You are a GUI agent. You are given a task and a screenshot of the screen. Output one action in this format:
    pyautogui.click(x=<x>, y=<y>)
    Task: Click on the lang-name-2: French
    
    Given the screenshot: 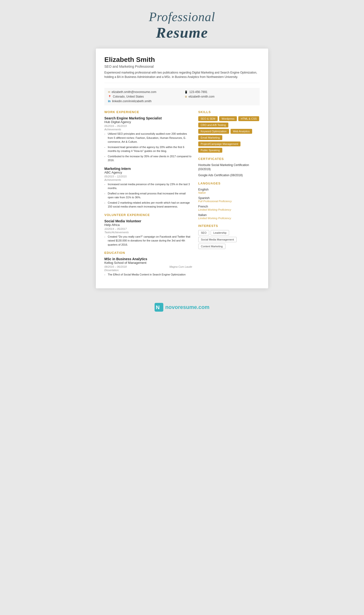 What is the action you would take?
    pyautogui.click(x=229, y=207)
    